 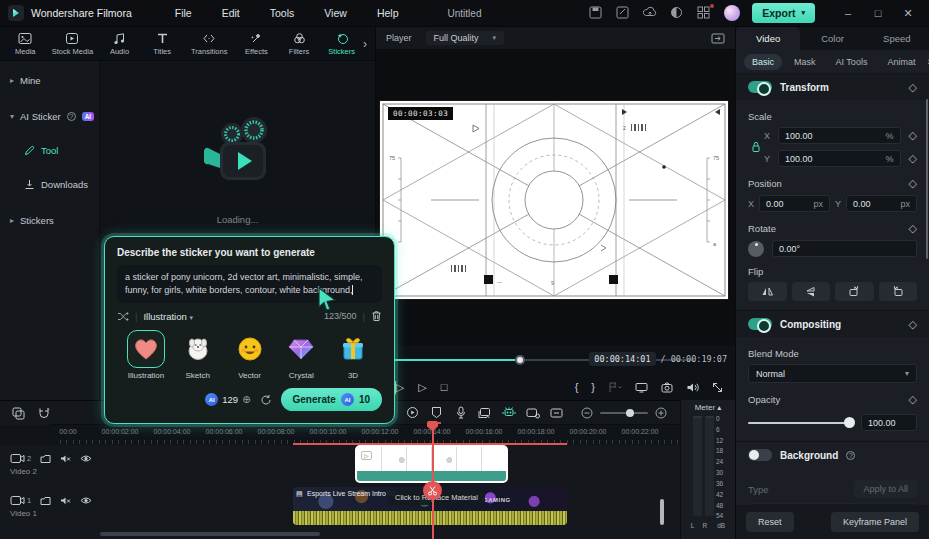 What do you see at coordinates (812, 292) in the screenshot?
I see `flip-vertical-button` at bounding box center [812, 292].